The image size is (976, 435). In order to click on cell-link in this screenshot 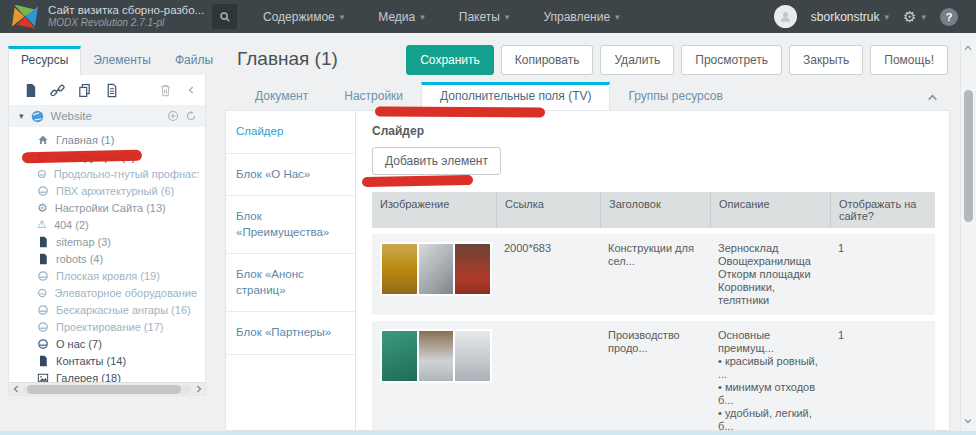, I will do `click(548, 376)`.